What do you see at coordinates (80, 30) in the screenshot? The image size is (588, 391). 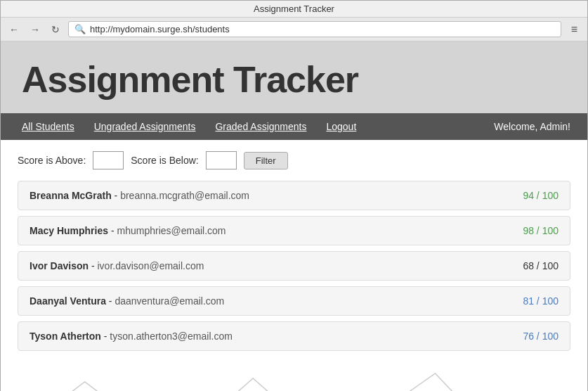 I see `search-icon: 🔍` at bounding box center [80, 30].